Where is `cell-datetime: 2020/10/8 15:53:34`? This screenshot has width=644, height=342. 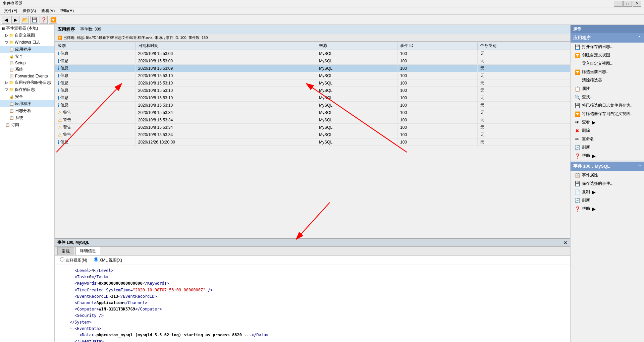
cell-datetime: 2020/10/8 15:53:34 is located at coordinates (225, 127).